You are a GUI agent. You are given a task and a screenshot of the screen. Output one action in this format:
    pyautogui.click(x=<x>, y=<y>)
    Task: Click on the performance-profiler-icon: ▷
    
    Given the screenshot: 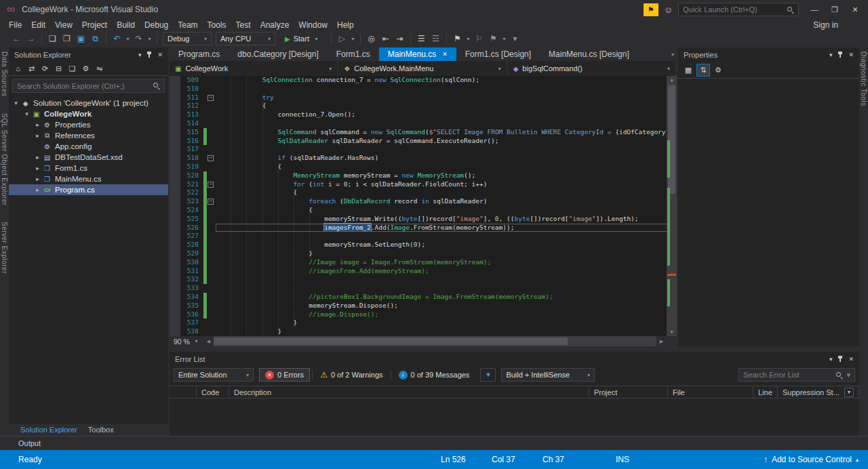 What is the action you would take?
    pyautogui.click(x=342, y=39)
    